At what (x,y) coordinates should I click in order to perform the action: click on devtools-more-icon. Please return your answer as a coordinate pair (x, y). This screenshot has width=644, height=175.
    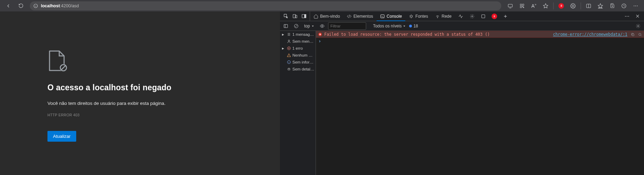
    Looking at the image, I should click on (627, 16).